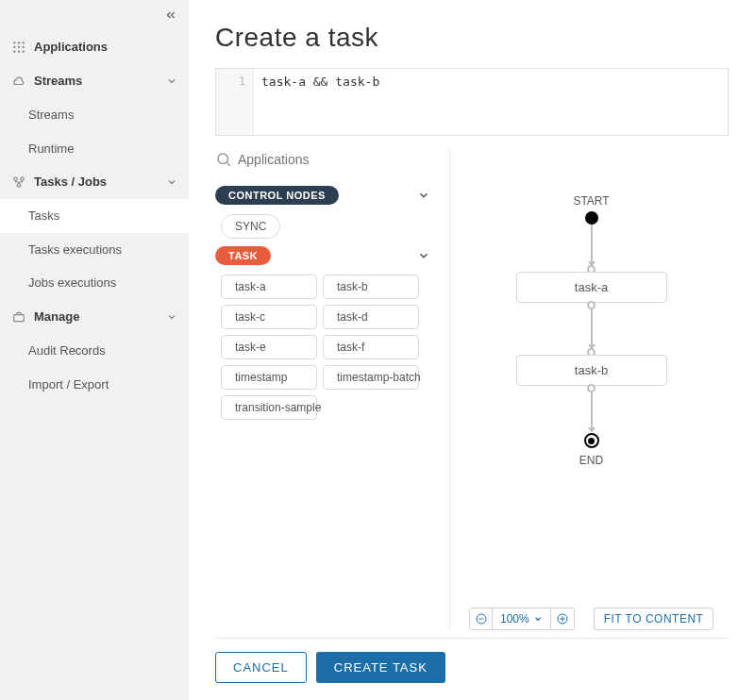 The image size is (755, 700). What do you see at coordinates (472, 102) in the screenshot?
I see `code-editor: 1 task-a && task-b` at bounding box center [472, 102].